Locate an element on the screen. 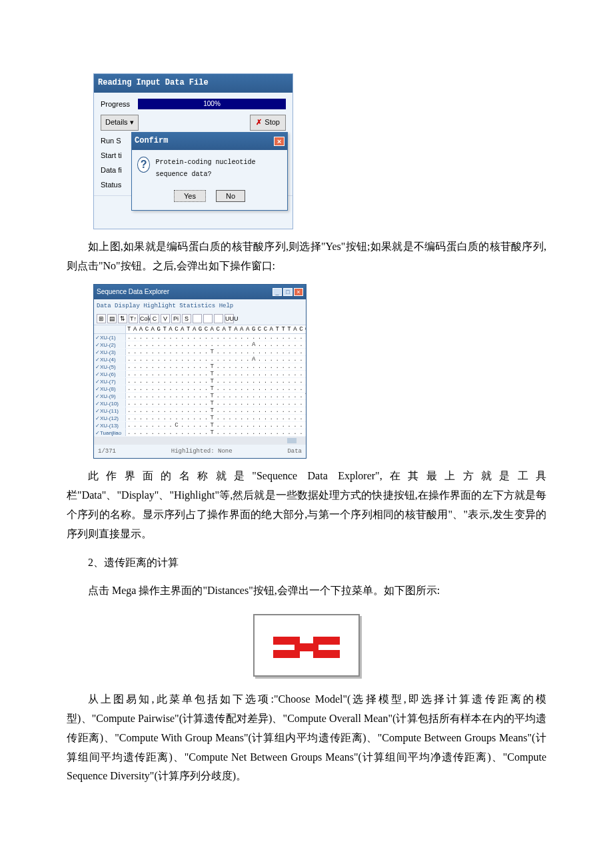  sequence-name: ✓Tuanjliao is located at coordinates (110, 433).